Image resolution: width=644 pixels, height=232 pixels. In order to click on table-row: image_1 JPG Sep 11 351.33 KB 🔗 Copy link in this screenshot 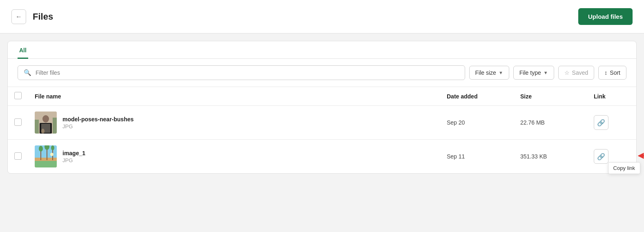, I will do `click(322, 157)`.